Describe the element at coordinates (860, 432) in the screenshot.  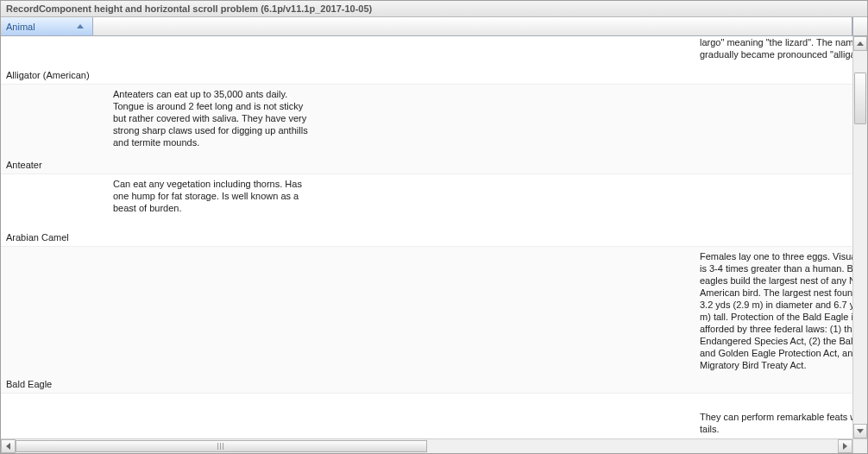
I see `scroll-down-button` at that location.